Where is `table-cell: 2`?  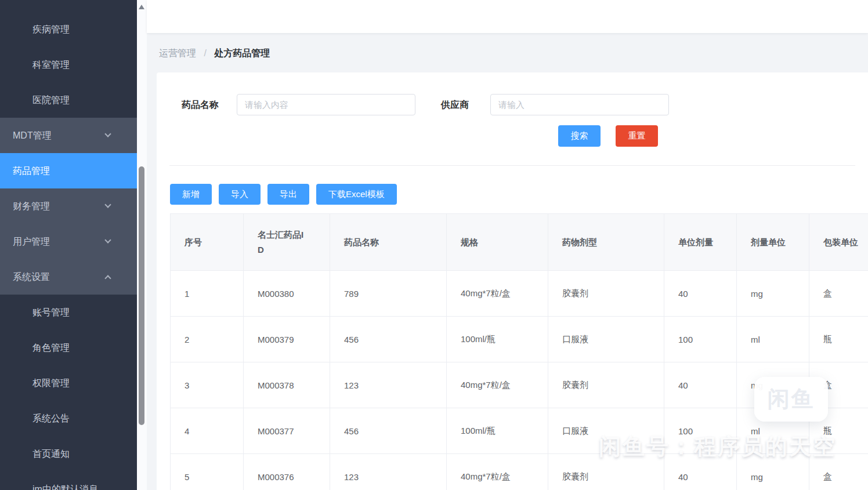 table-cell: 2 is located at coordinates (207, 340).